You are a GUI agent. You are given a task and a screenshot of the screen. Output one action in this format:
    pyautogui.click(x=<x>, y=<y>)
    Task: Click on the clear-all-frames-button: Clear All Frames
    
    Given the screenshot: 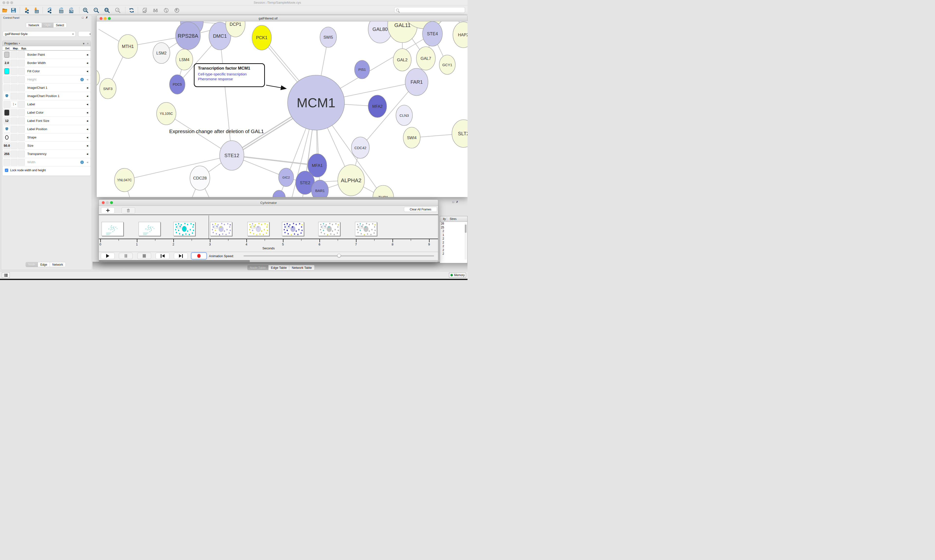 What is the action you would take?
    pyautogui.click(x=421, y=209)
    